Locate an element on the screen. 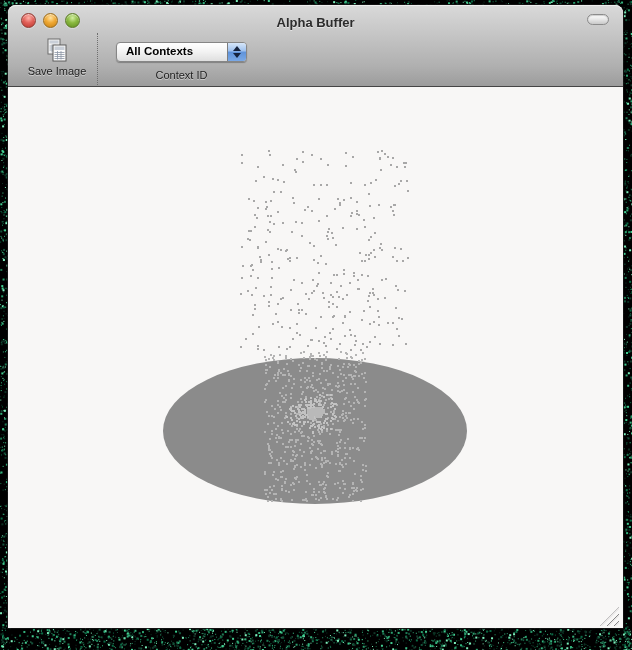  context-popup: All Contexts is located at coordinates (182, 52).